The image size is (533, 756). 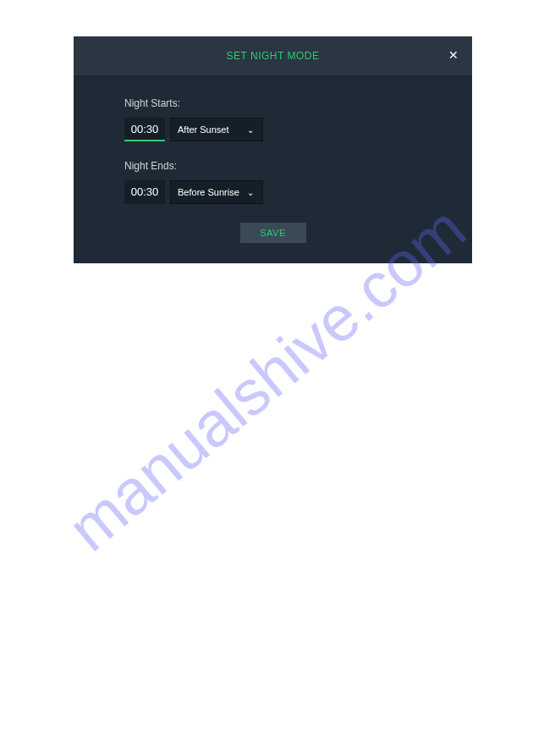 I want to click on night-starts-time-input, so click(x=145, y=130).